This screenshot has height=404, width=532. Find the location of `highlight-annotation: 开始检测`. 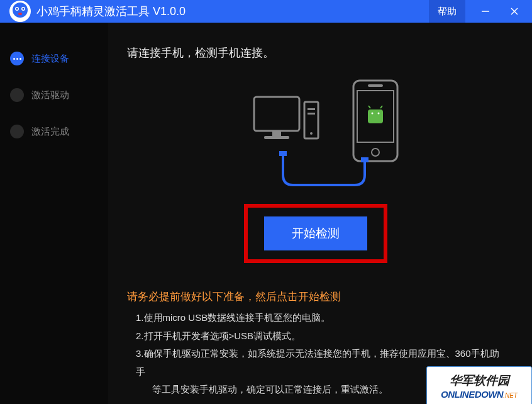

highlight-annotation: 开始检测 is located at coordinates (316, 233).